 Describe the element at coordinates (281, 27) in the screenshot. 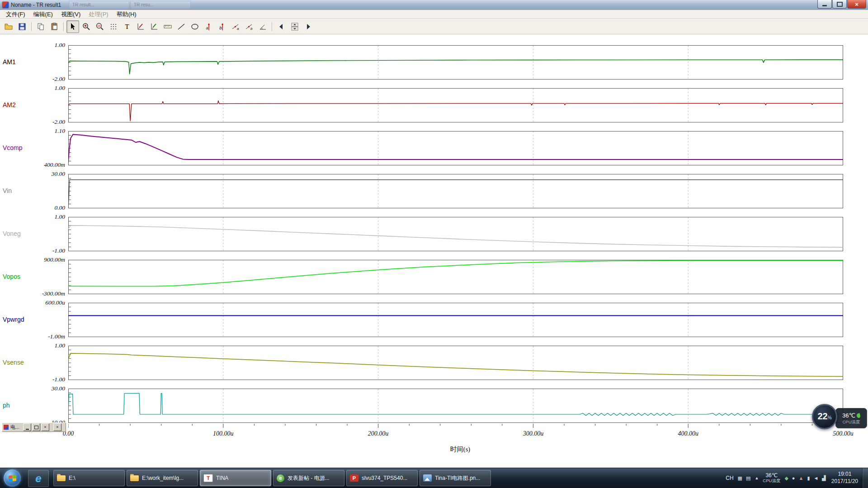

I see `previous-curve-button` at that location.